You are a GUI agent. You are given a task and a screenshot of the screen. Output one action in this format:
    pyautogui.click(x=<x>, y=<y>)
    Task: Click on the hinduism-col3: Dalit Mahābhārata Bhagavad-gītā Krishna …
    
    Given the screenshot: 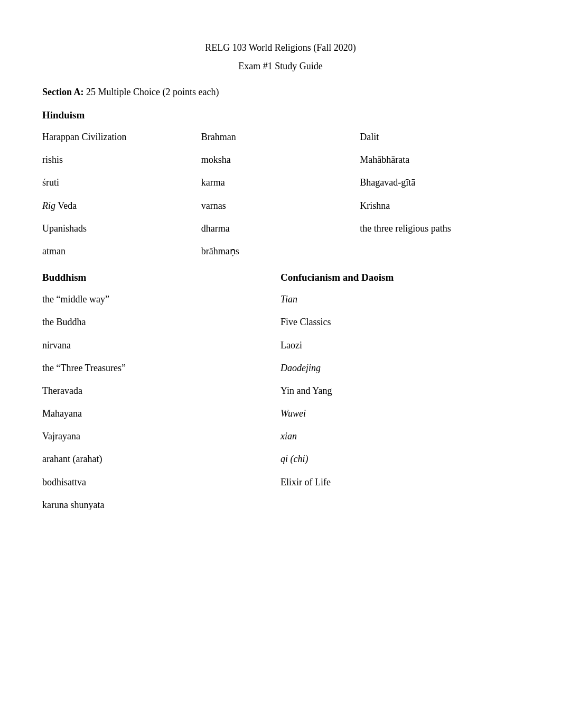 What is the action you would take?
    pyautogui.click(x=440, y=199)
    